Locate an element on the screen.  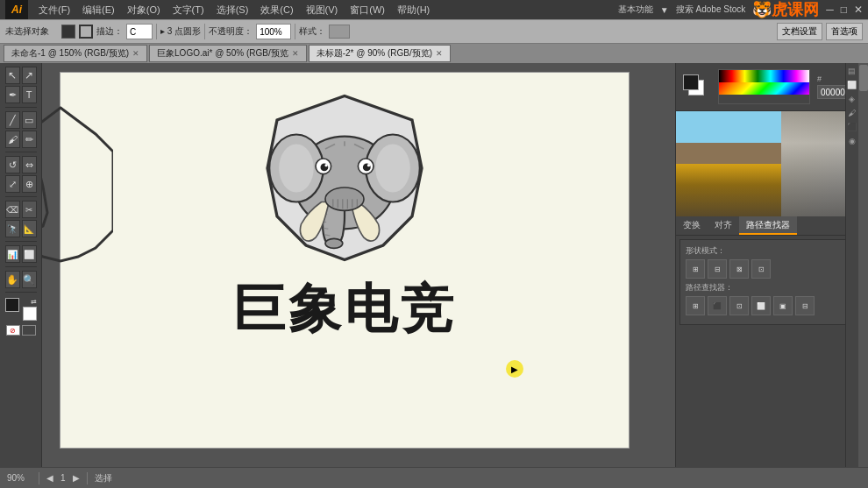
divide-btn: ⊞ is located at coordinates (695, 306).